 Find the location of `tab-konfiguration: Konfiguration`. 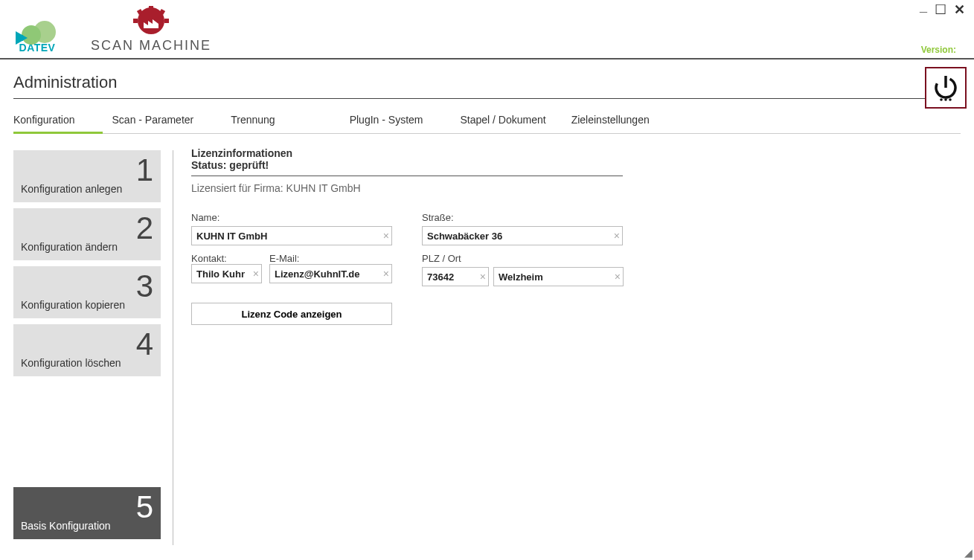

tab-konfiguration: Konfiguration is located at coordinates (52, 121).